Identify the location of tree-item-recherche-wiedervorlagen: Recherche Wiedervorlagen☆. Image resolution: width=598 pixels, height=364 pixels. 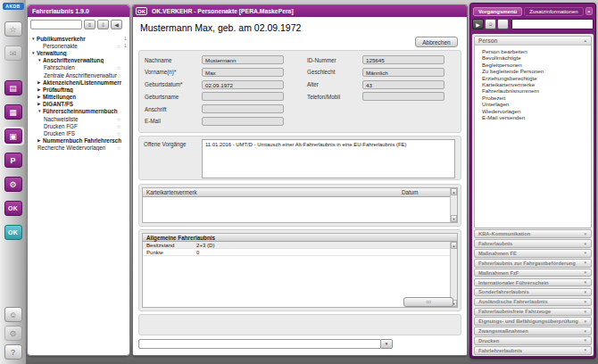
(79, 148).